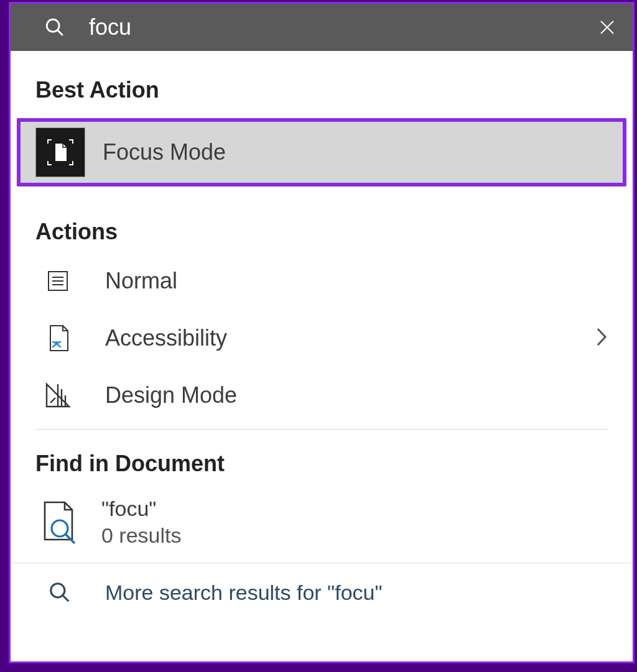 The height and width of the screenshot is (672, 637). I want to click on action-label: Normal, so click(141, 281).